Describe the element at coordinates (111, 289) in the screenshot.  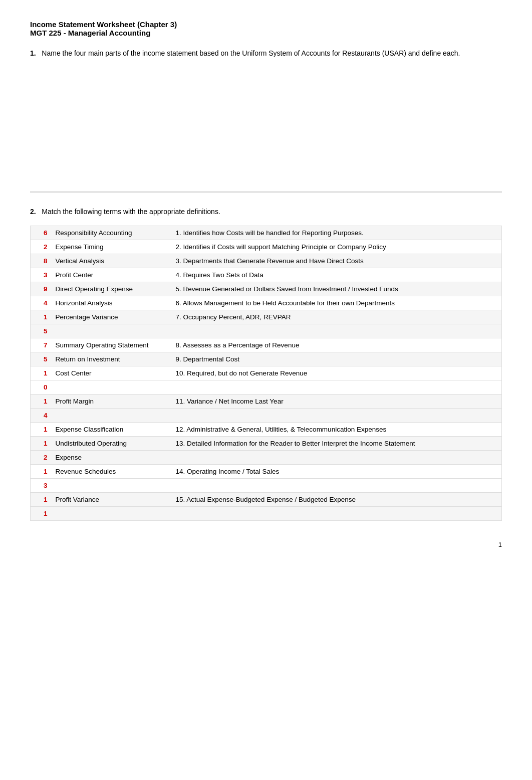
I see `row-term: Direct Operating Expense` at that location.